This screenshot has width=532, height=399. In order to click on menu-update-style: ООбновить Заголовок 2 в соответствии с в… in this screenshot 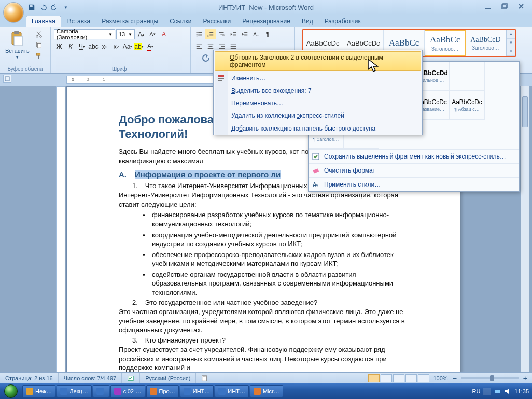, I will do `click(318, 61)`.